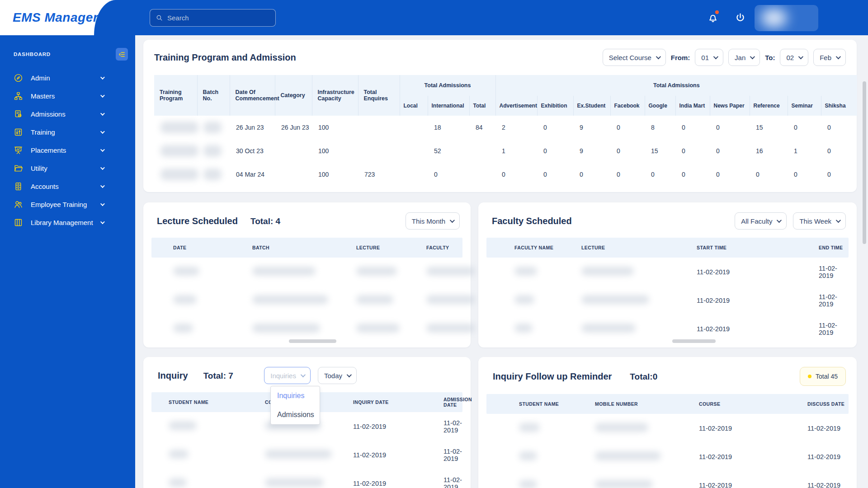  I want to click on col-local: Local, so click(414, 106).